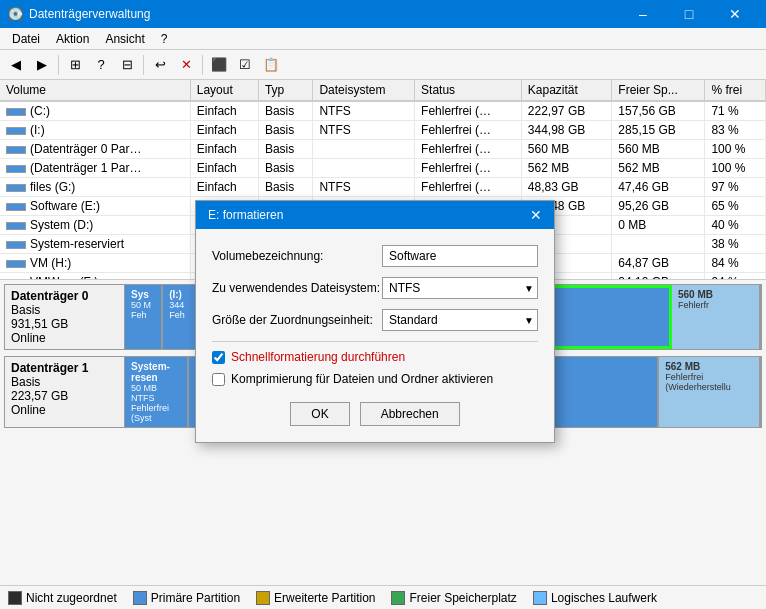 The image size is (766, 609). I want to click on table-row: (C:)EinfachBasisNTFSFehlerfrei (…222,97 …, so click(383, 111).